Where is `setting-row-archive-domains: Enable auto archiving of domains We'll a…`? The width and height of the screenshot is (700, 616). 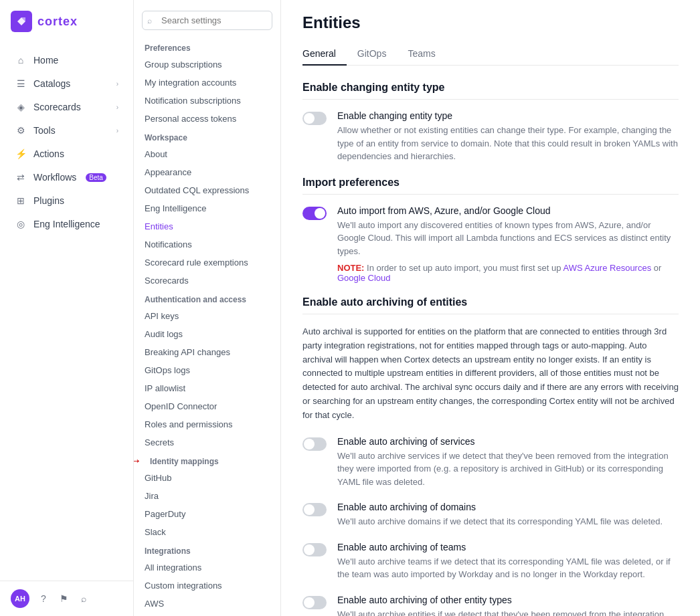
setting-row-archive-domains: Enable auto archiving of domains We'll a… is located at coordinates (491, 515).